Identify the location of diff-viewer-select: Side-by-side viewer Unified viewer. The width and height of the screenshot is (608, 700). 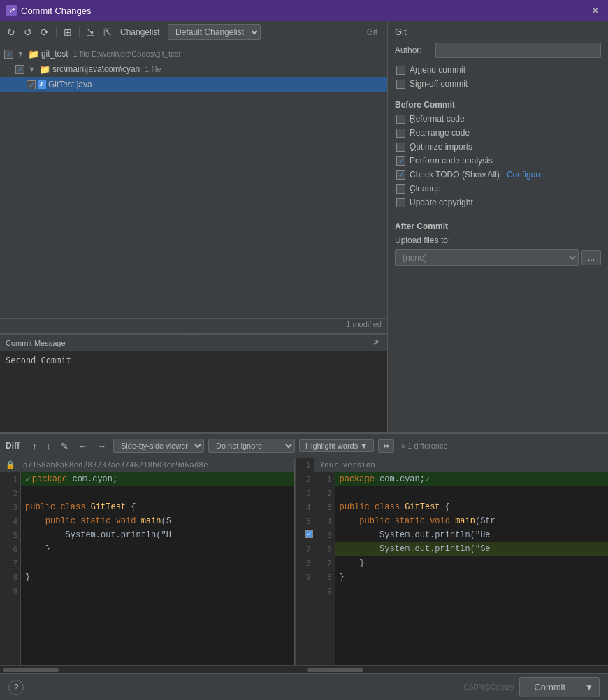
(159, 446).